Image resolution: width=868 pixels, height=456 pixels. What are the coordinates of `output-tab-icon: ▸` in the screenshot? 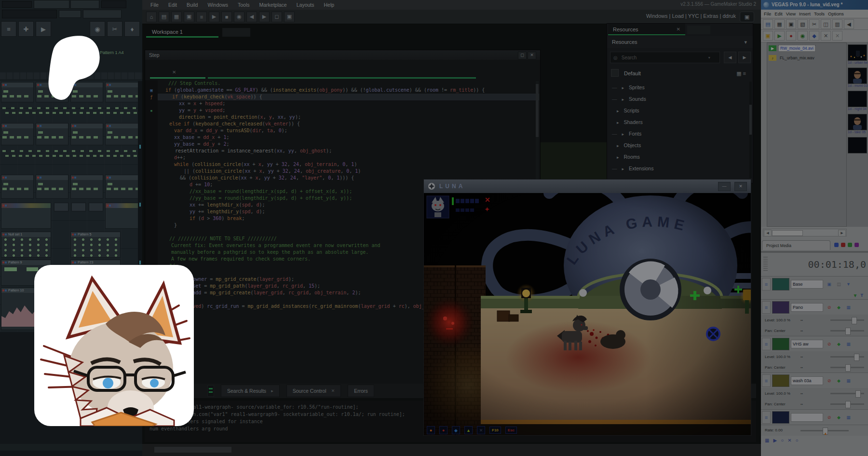 It's located at (272, 391).